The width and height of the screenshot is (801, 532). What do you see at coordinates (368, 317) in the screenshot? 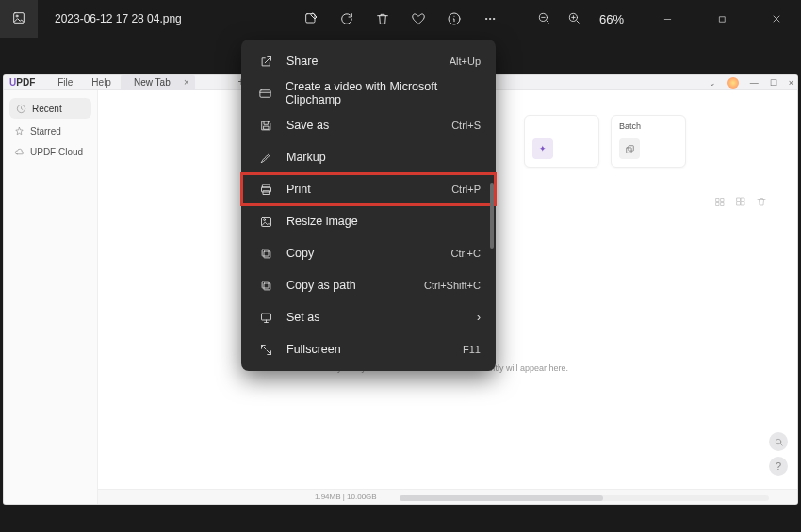
I see `menu-item-setas: Set as ›` at bounding box center [368, 317].